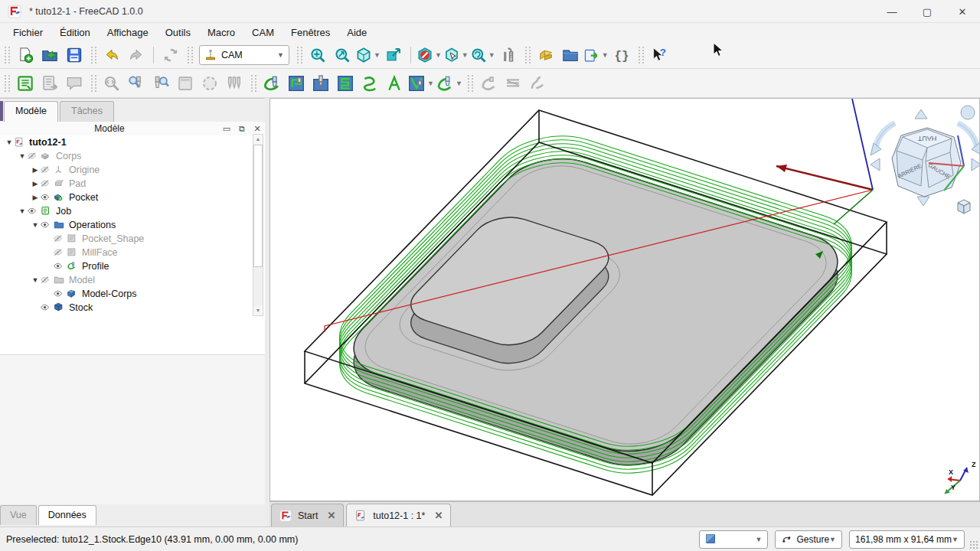 This screenshot has height=551, width=980. I want to click on dock-minimize-icon: ▭, so click(227, 129).